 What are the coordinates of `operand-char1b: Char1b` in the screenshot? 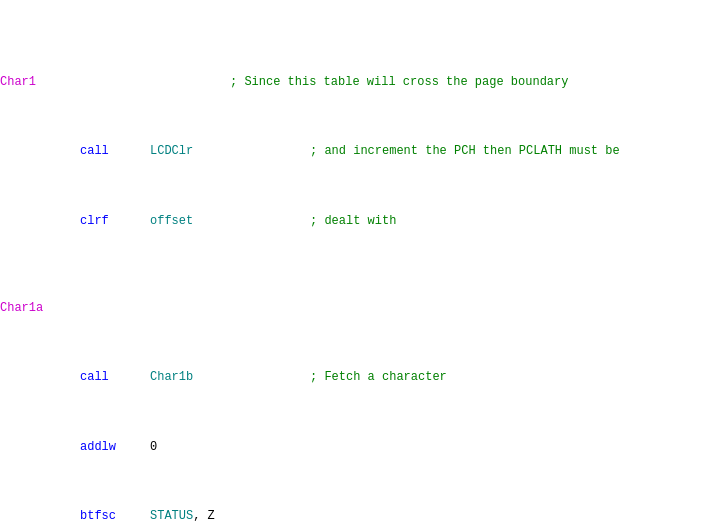 It's located at (230, 378).